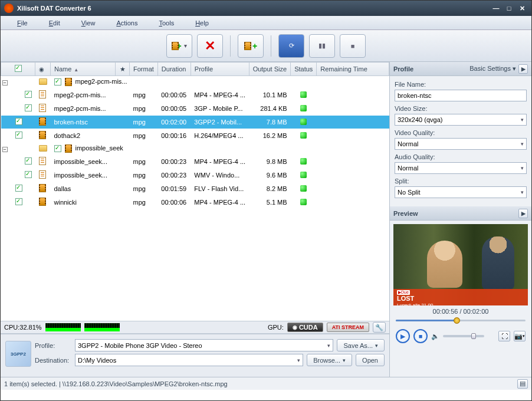  What do you see at coordinates (291, 46) in the screenshot?
I see `convert-icon: ⟳` at bounding box center [291, 46].